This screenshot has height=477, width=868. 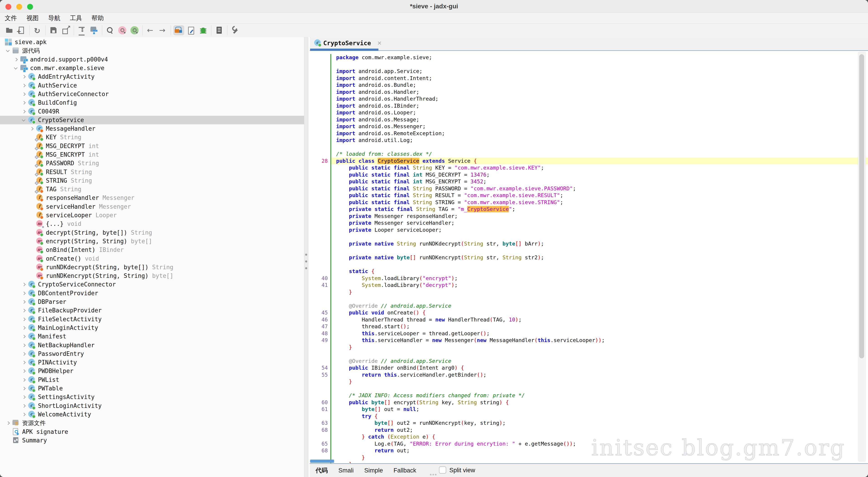 I want to click on tree-item-android-support-p000v4: android.support.p000v4, so click(x=152, y=59).